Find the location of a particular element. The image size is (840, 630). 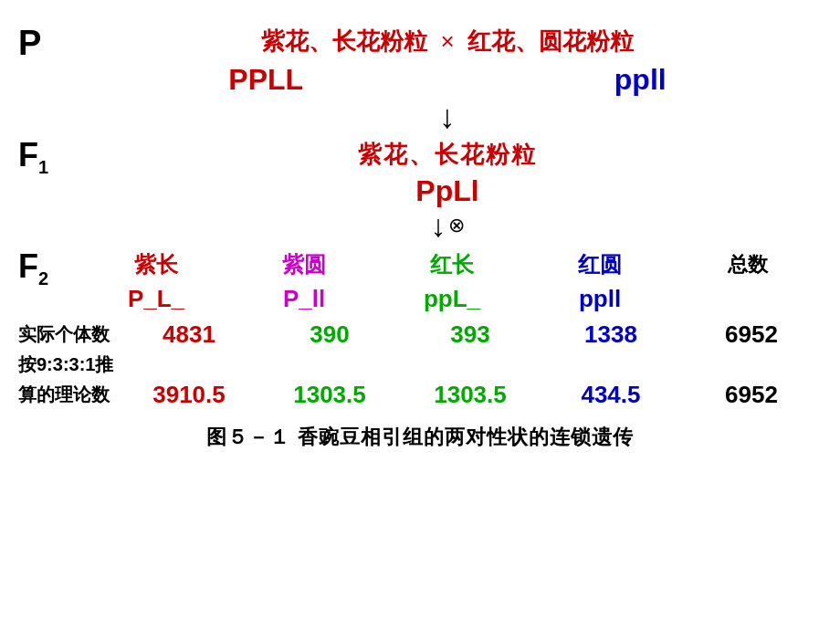

actual-purple-long: 4831 is located at coordinates (189, 334).